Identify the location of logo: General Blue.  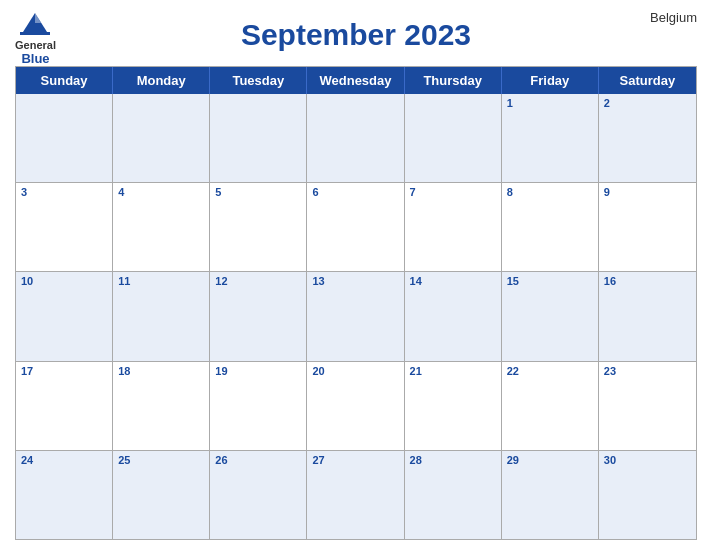
(36, 38).